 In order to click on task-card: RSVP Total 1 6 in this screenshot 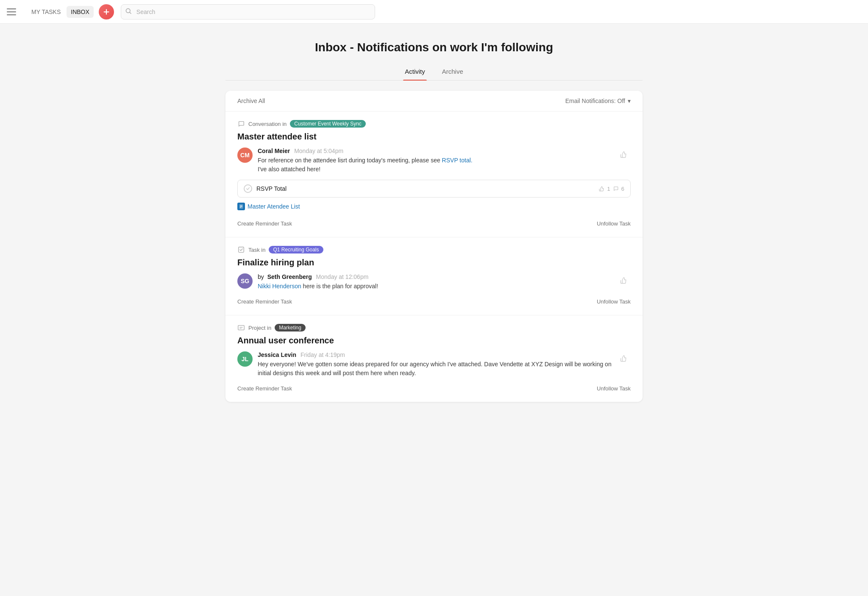, I will do `click(434, 189)`.